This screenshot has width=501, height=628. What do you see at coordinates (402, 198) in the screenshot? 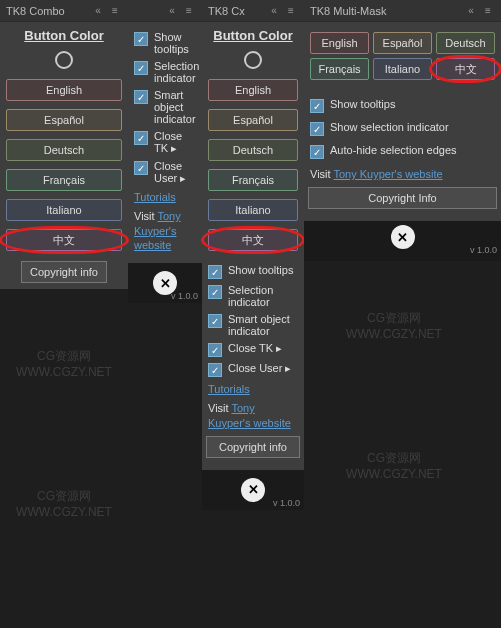
I see `copyright-button: Copyright Info` at bounding box center [402, 198].